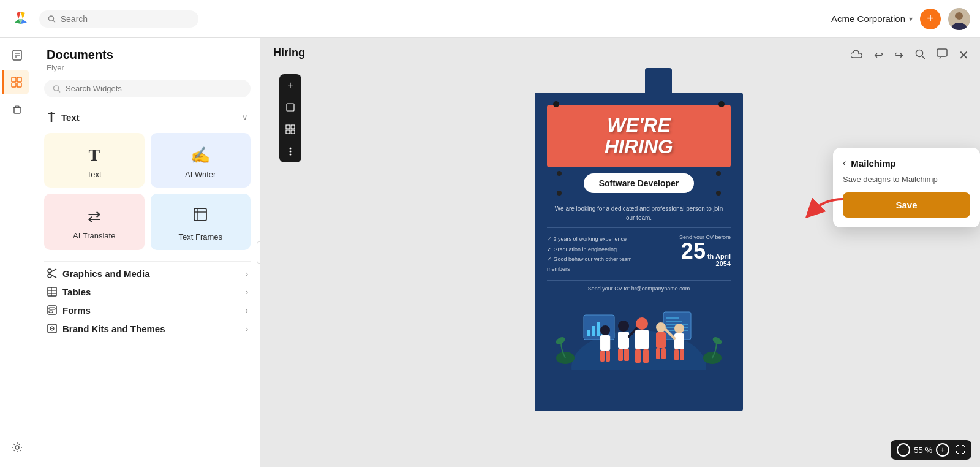  I want to click on icon-nav, so click(17, 252).